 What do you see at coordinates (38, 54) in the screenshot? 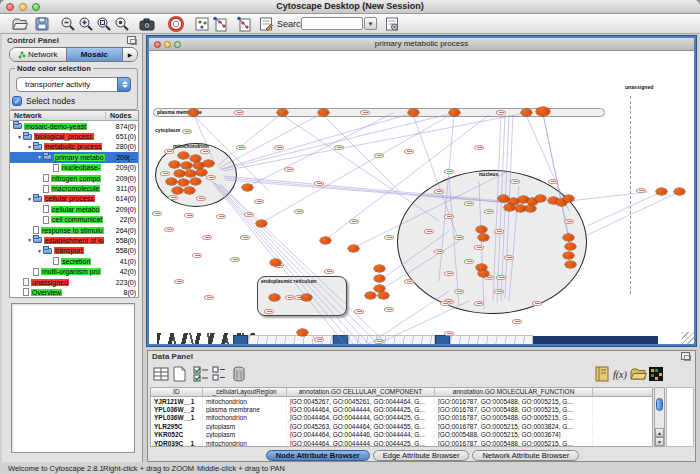
I see `tab-network: Network` at bounding box center [38, 54].